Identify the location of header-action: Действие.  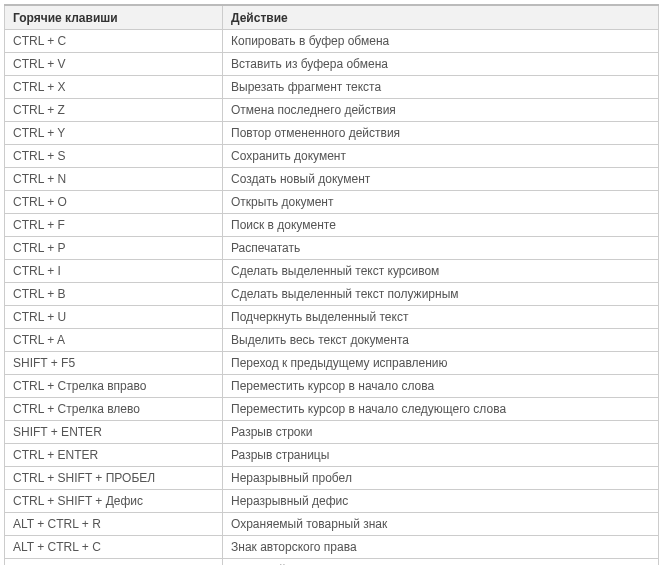
(441, 18).